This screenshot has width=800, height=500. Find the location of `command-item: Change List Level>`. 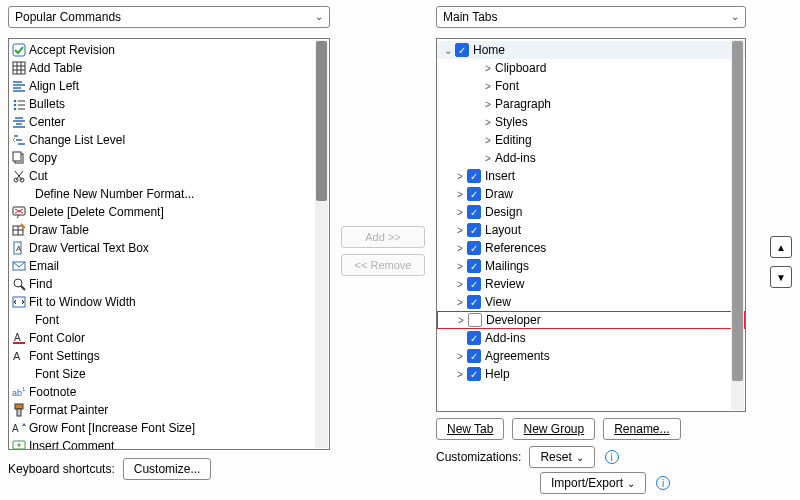

command-item: Change List Level> is located at coordinates (169, 140).